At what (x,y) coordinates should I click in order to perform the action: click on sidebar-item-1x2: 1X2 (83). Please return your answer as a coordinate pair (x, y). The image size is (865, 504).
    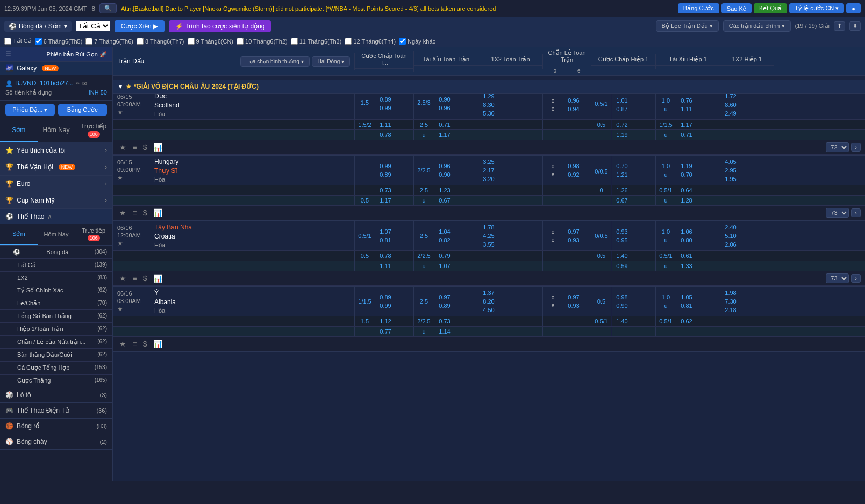
    Looking at the image, I should click on (56, 277).